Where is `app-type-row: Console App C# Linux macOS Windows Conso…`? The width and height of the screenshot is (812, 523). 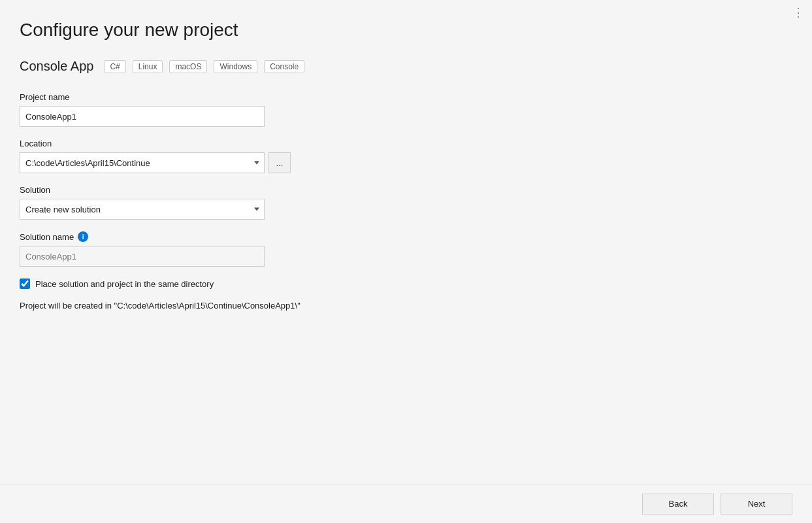
app-type-row: Console App C# Linux macOS Windows Conso… is located at coordinates (406, 67).